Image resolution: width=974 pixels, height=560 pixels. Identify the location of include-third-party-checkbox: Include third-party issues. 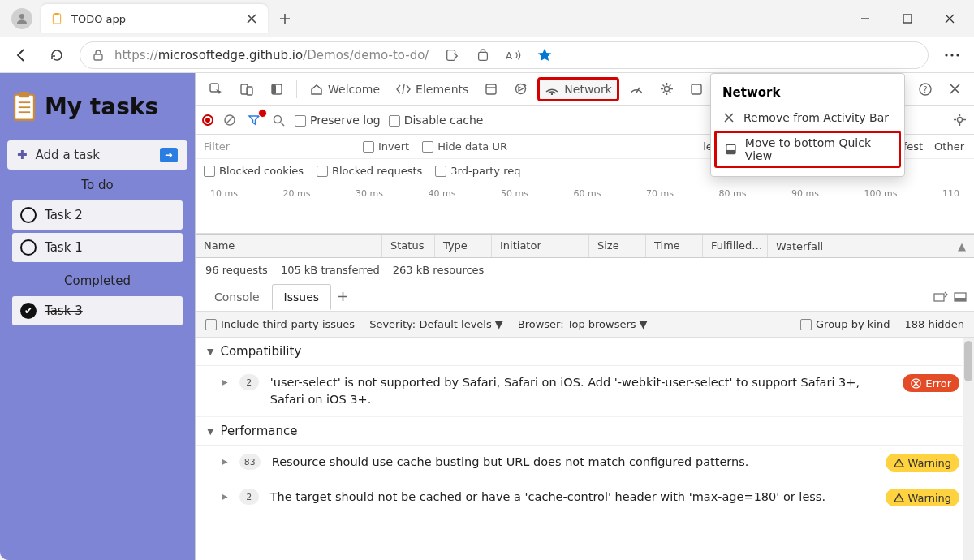
(280, 325).